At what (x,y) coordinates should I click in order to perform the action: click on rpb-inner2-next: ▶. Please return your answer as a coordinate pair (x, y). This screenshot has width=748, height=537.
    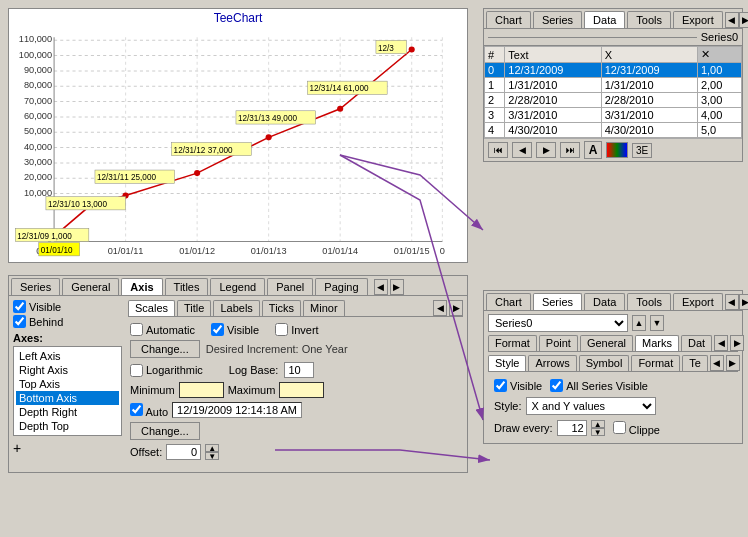
    Looking at the image, I should click on (733, 363).